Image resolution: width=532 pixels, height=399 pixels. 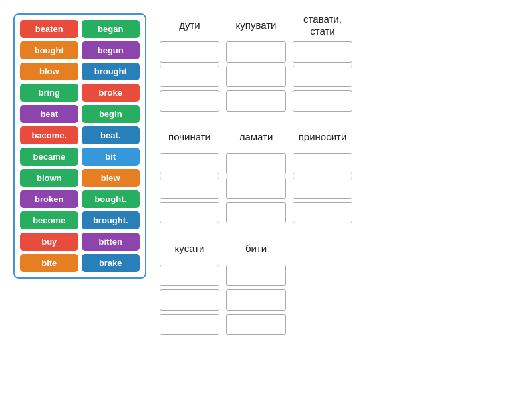 What do you see at coordinates (111, 136) in the screenshot?
I see `word-tile: beat.` at bounding box center [111, 136].